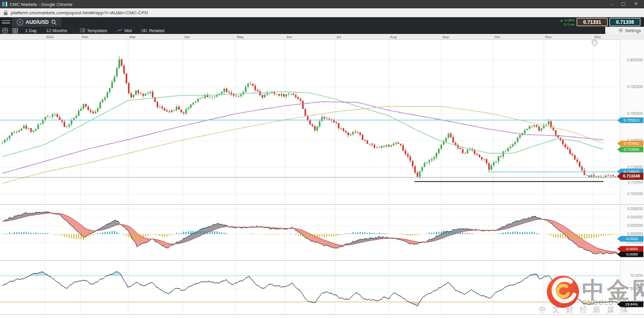 This screenshot has width=644, height=318. What do you see at coordinates (94, 30) in the screenshot?
I see `templates-button: Templates` at bounding box center [94, 30].